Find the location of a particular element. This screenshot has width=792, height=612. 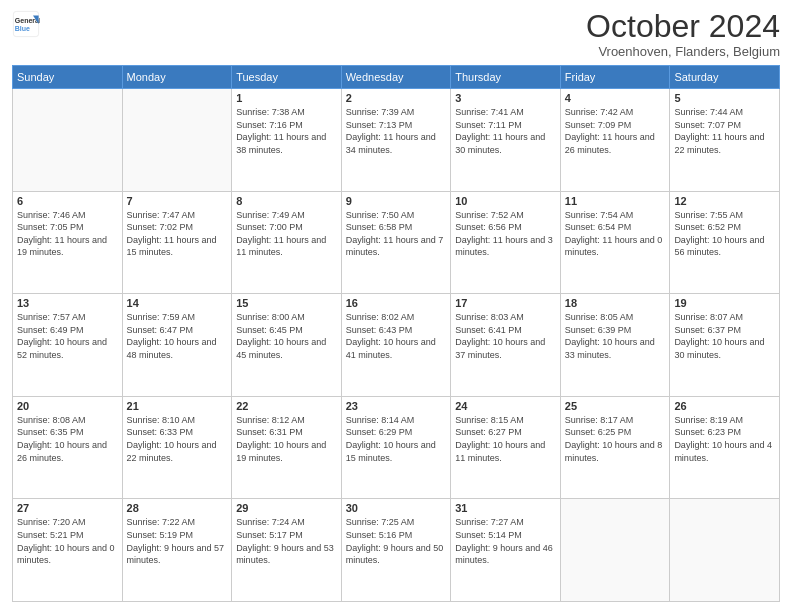

day-number: 19 is located at coordinates (724, 303).